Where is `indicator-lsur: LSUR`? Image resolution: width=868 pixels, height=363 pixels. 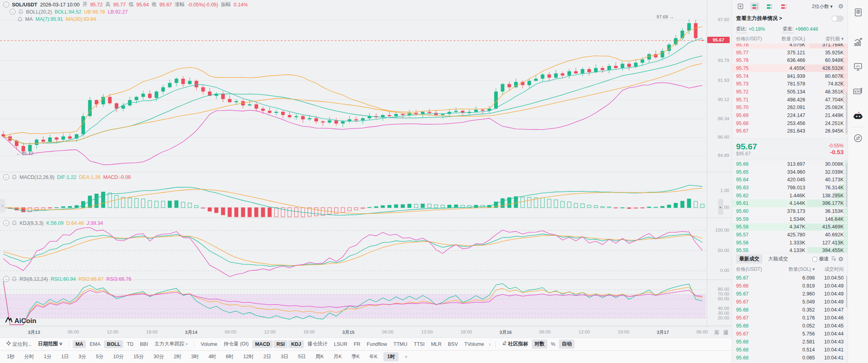
indicator-lsur: LSUR is located at coordinates (341, 344).